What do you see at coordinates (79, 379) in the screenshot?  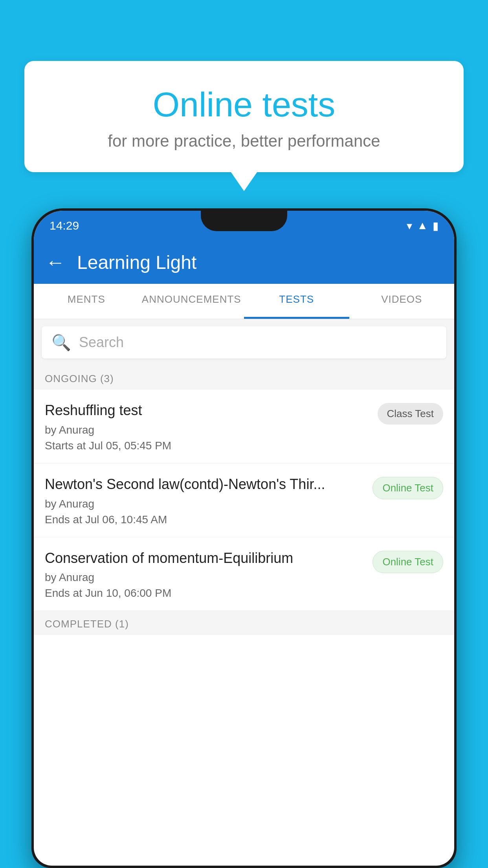 I see `ongoing-section-title: ONGOING (3)` at bounding box center [79, 379].